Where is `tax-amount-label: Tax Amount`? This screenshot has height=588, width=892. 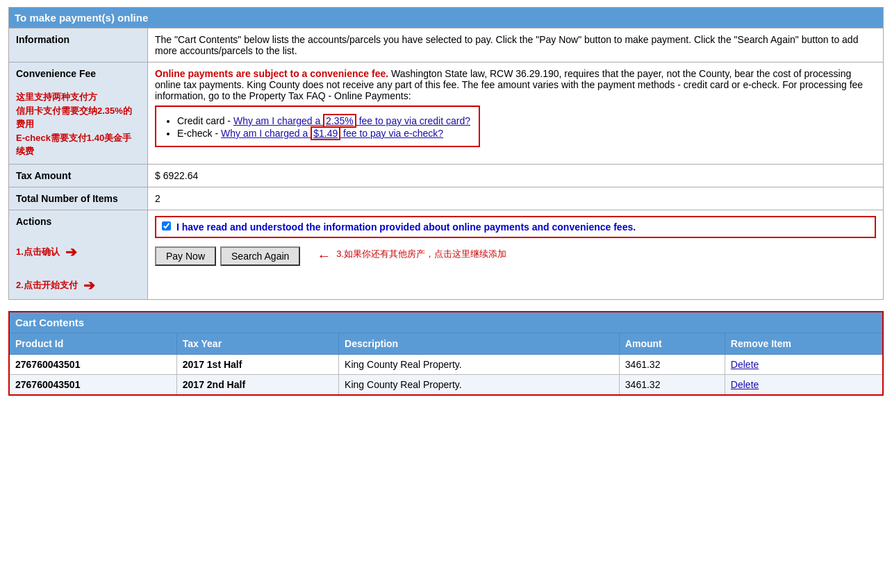 tax-amount-label: Tax Amount is located at coordinates (79, 175).